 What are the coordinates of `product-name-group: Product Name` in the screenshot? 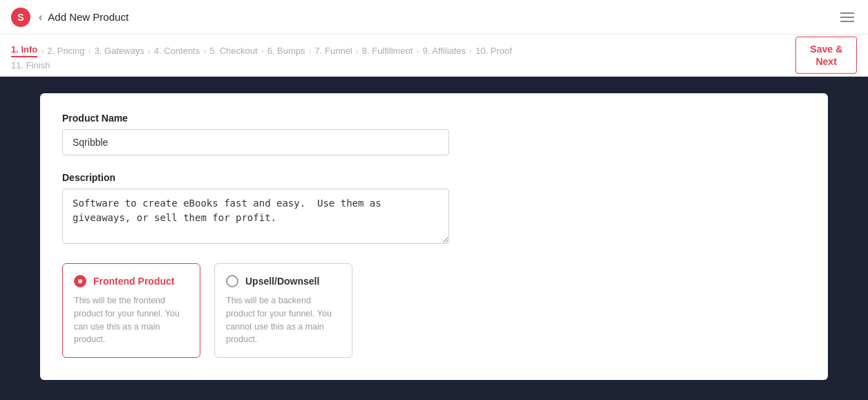 It's located at (434, 134).